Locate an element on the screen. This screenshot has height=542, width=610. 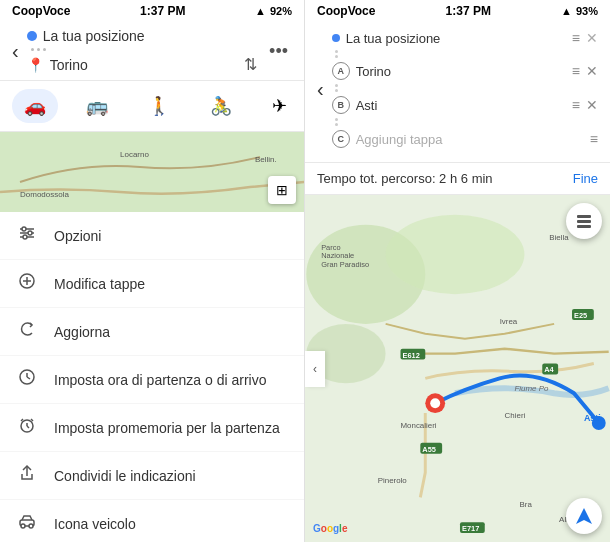
status-icons-left: ▲ 92% is located at coordinates (274, 11).